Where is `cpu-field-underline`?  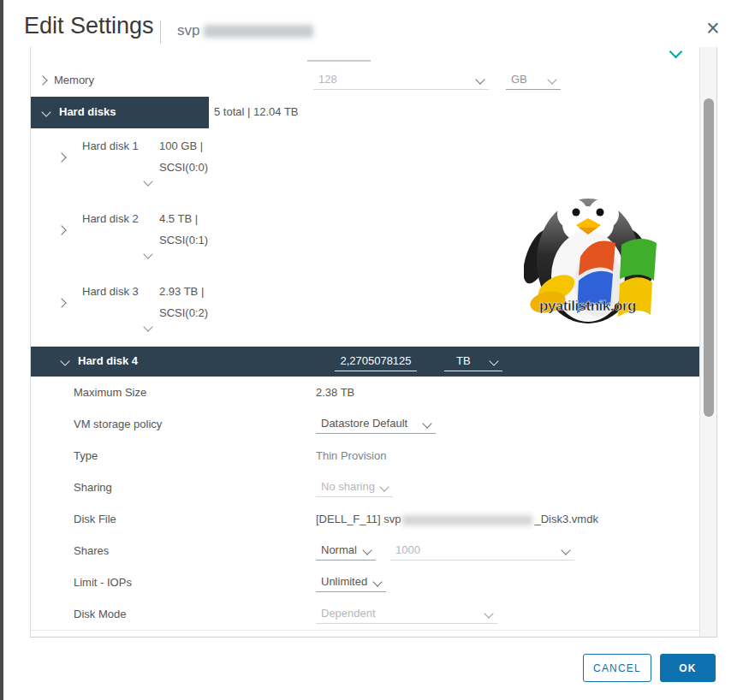
cpu-field-underline is located at coordinates (339, 61).